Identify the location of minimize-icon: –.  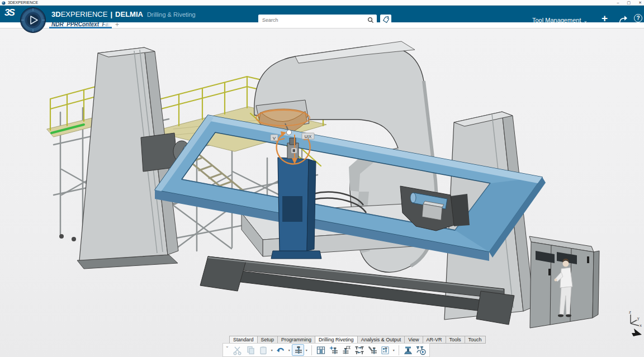
(618, 3).